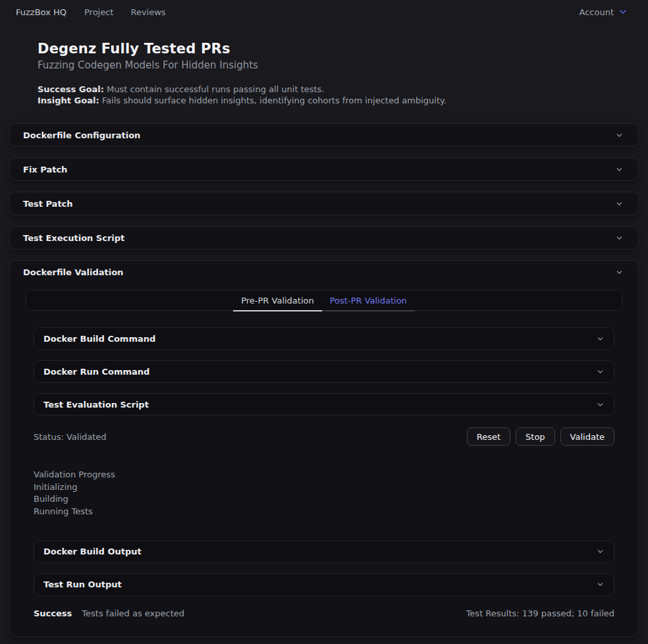 This screenshot has height=644, width=648. Describe the element at coordinates (324, 90) in the screenshot. I see `success-goal-line: Success Goal: Must contain successful ru…` at that location.